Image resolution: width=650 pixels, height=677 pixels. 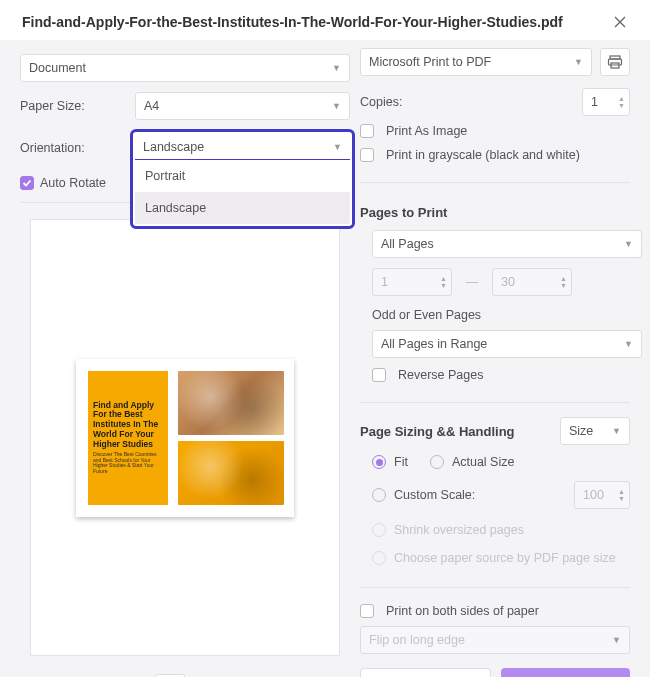 I want to click on range-dash: —, so click(x=472, y=282).